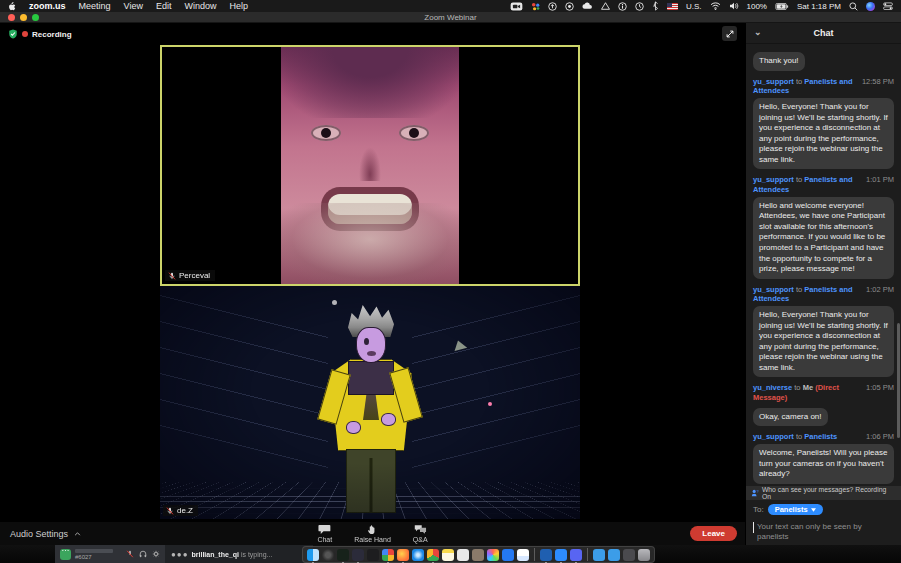 Image resolution: width=901 pixels, height=563 pixels. What do you see at coordinates (516, 6) in the screenshot?
I see `screen-recording-icon` at bounding box center [516, 6].